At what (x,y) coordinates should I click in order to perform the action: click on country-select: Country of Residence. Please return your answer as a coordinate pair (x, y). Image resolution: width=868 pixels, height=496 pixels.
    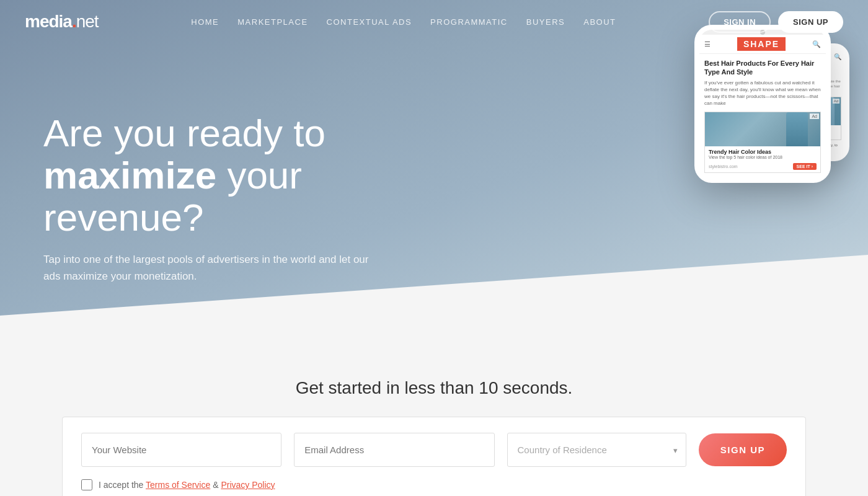
    Looking at the image, I should click on (596, 450).